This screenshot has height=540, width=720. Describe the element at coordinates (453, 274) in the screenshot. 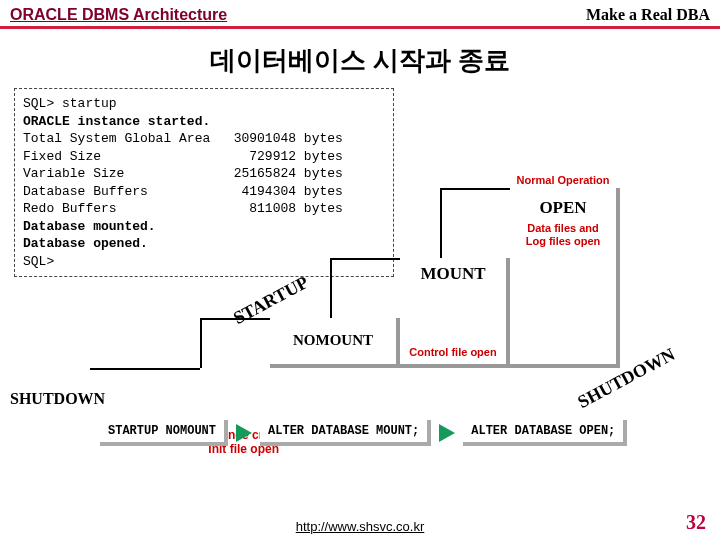

I see `label-mount: MOUNT` at that location.